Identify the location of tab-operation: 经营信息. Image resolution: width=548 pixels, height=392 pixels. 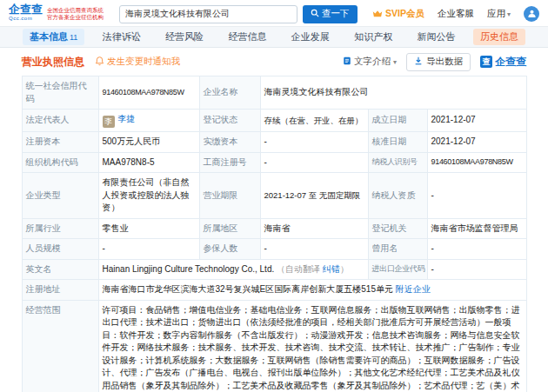
(247, 37).